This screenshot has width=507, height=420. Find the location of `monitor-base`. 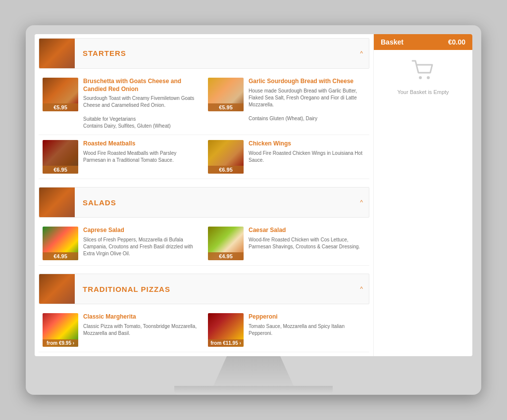

monitor-base is located at coordinates (254, 390).